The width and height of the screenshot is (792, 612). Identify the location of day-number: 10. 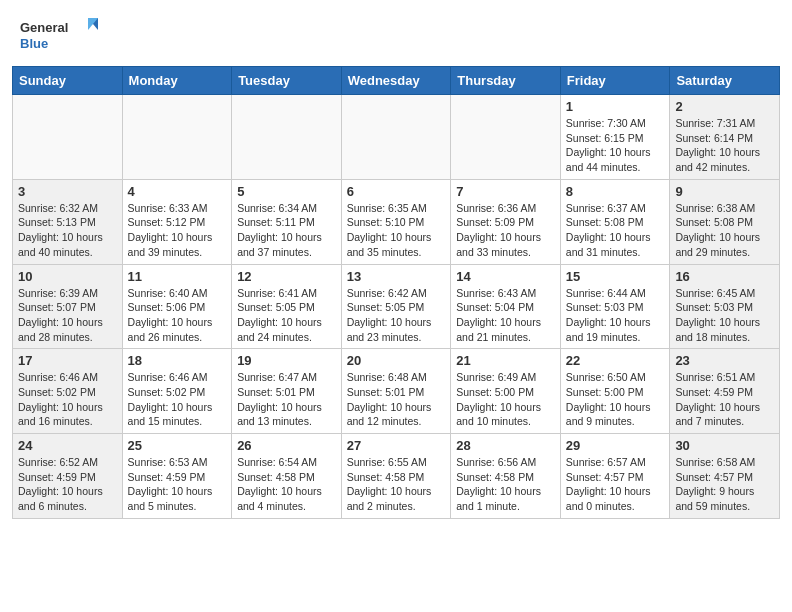
(68, 276).